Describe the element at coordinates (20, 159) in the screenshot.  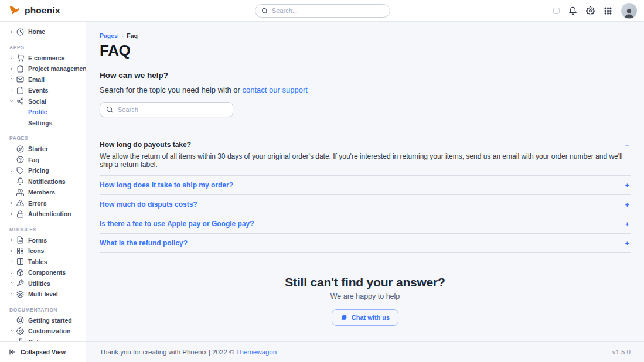
I see `help-icon` at that location.